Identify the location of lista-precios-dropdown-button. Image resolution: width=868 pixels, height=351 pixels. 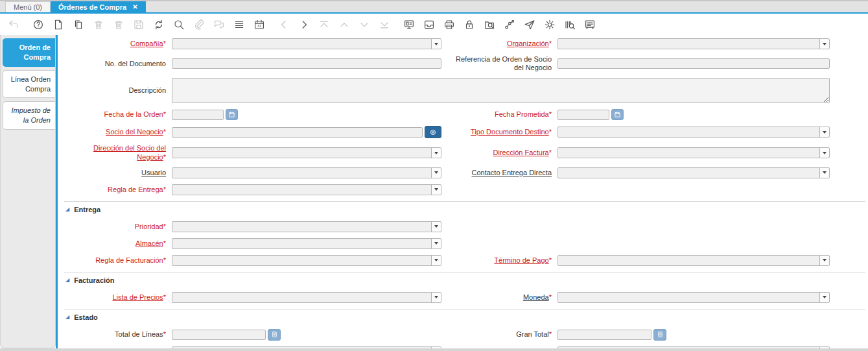
(436, 297).